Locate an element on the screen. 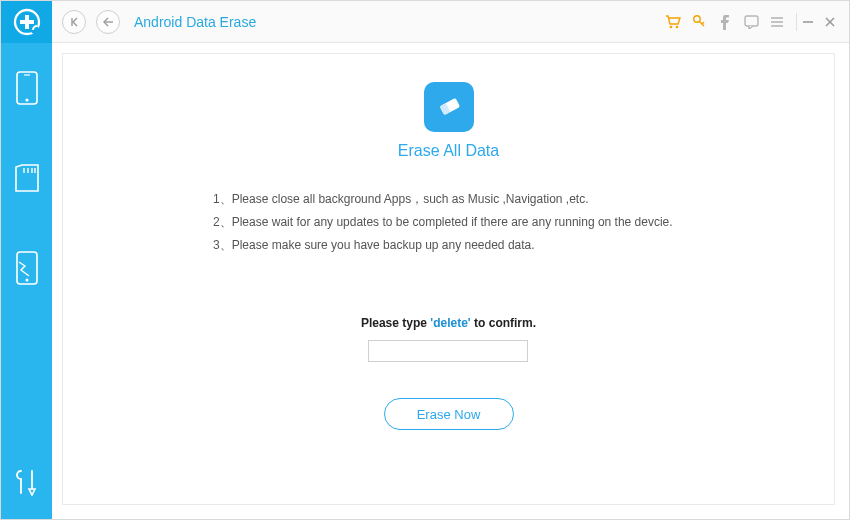  plus-medical-icon is located at coordinates (27, 22).